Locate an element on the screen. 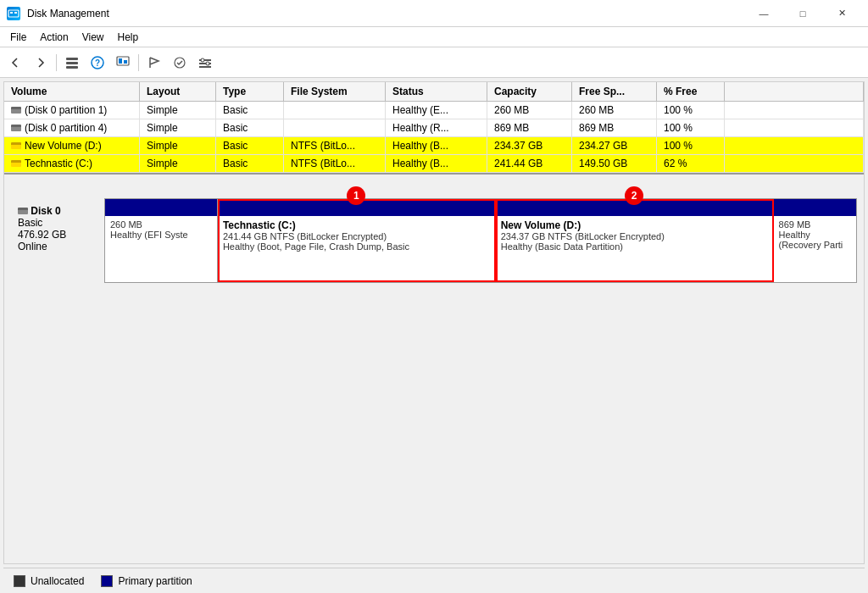 The image size is (868, 593). cell-layout-2: Simple is located at coordinates (178, 128).